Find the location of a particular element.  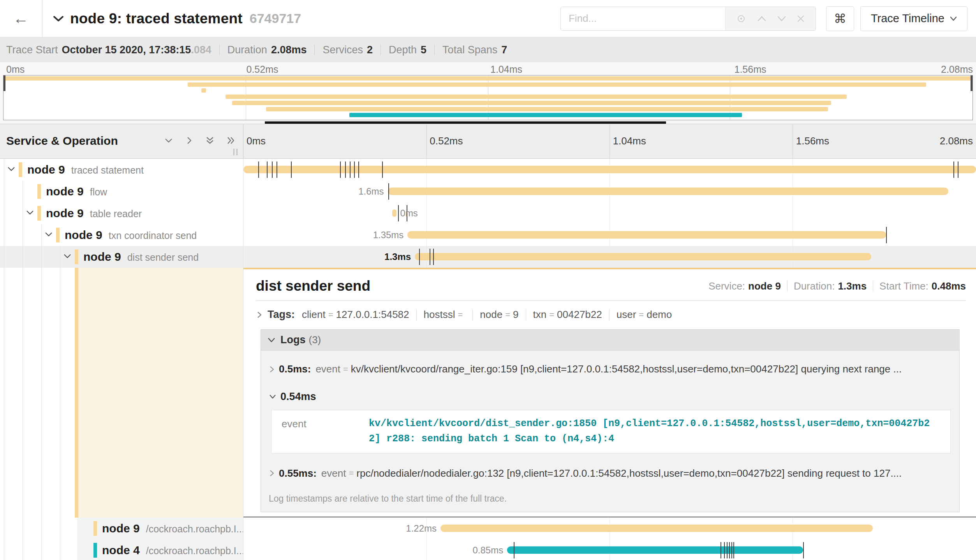

span-bar-cell: 0ms is located at coordinates (610, 213).